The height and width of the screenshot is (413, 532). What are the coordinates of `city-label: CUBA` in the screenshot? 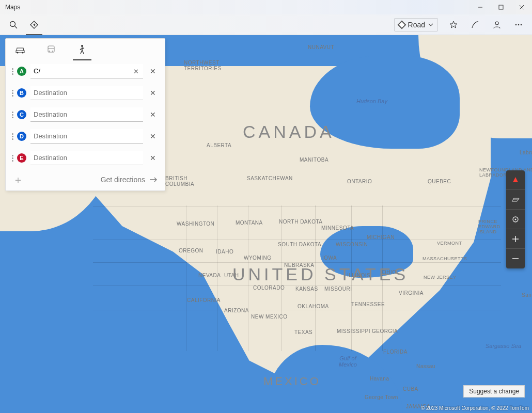 It's located at (411, 389).